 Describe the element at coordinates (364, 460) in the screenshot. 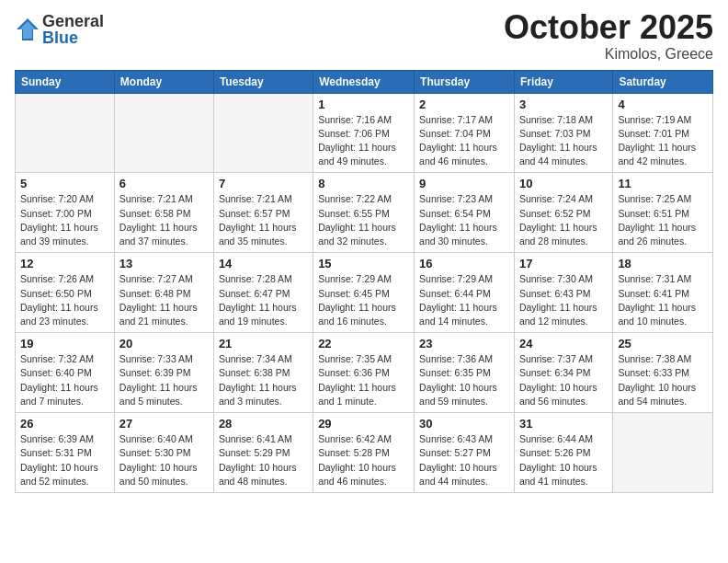

I see `day-info: Sunrise: 6:42 AM Sunset: 5:28 PM Dayligh…` at that location.